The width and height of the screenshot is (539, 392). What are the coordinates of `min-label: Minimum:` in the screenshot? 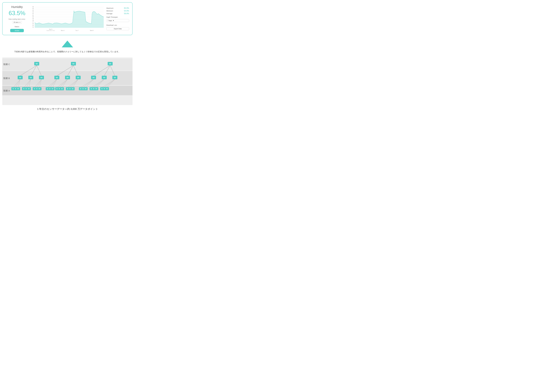 It's located at (110, 11).